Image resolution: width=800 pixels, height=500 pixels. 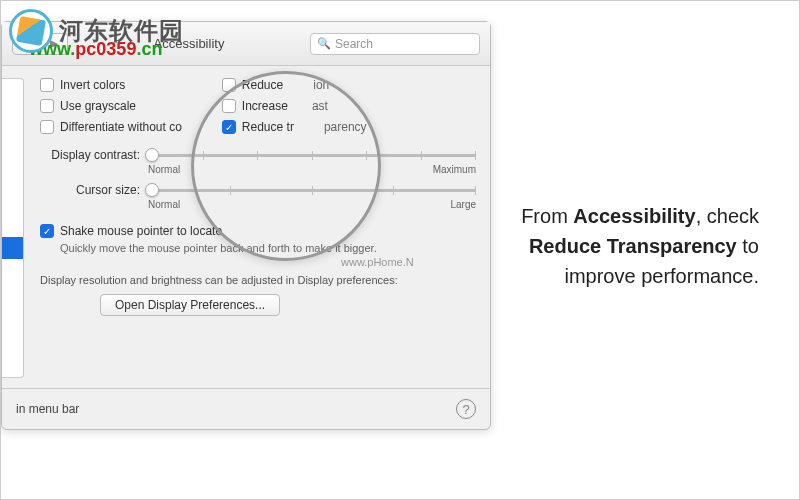 What do you see at coordinates (152, 155) in the screenshot?
I see `contrast-knob` at bounding box center [152, 155].